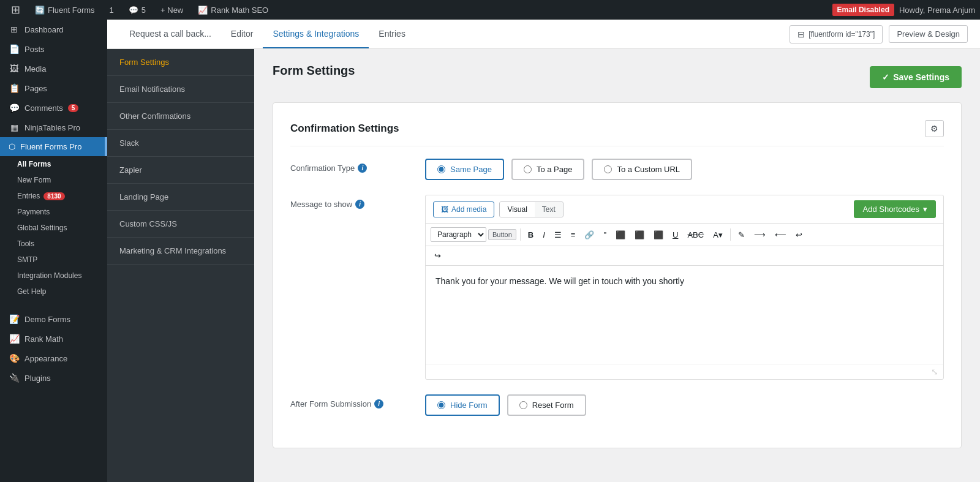  Describe the element at coordinates (54, 127) in the screenshot. I see `sidebar-item-ninjatables: ▦ NinjaTables Pro` at that location.